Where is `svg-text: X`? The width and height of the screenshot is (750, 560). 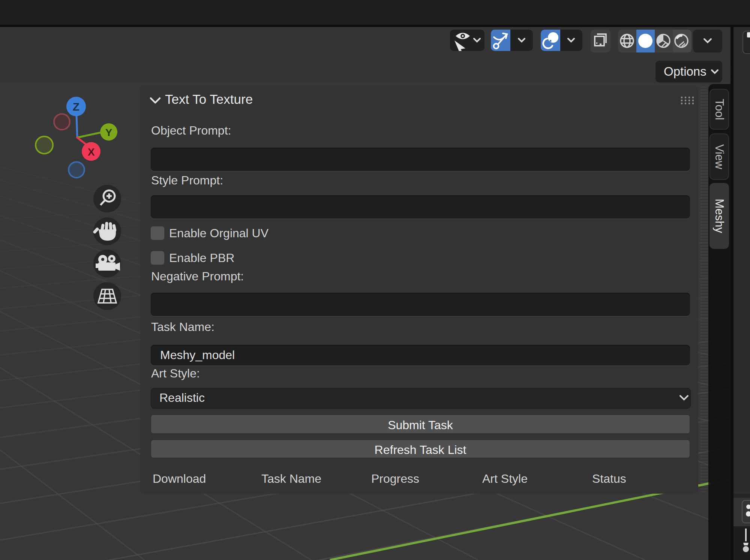 svg-text: X is located at coordinates (92, 152).